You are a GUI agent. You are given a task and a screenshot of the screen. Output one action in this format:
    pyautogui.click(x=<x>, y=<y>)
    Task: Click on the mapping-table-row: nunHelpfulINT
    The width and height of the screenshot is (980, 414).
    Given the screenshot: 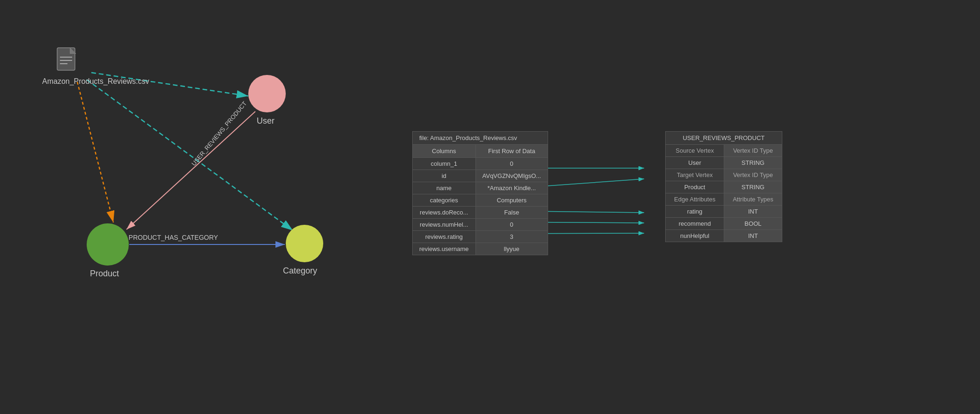 What is the action you would take?
    pyautogui.click(x=724, y=236)
    